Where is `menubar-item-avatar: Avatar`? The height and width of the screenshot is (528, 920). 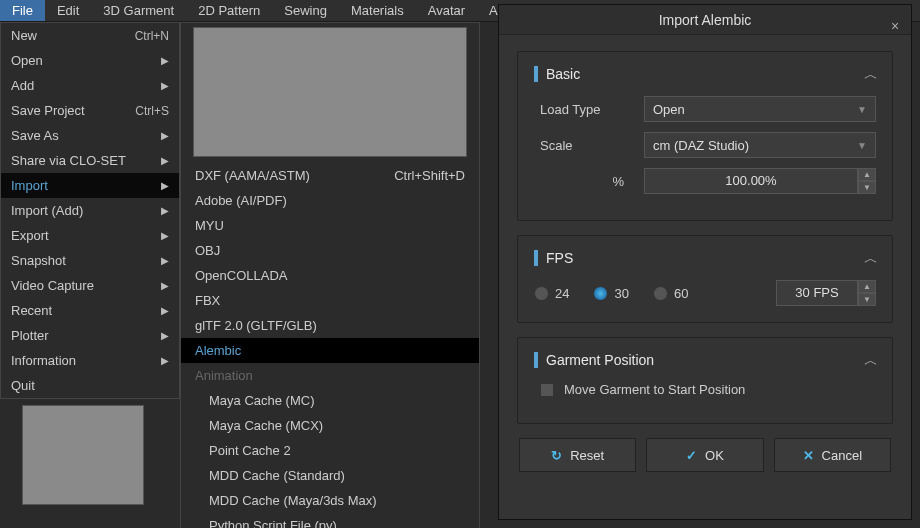 menubar-item-avatar: Avatar is located at coordinates (446, 10).